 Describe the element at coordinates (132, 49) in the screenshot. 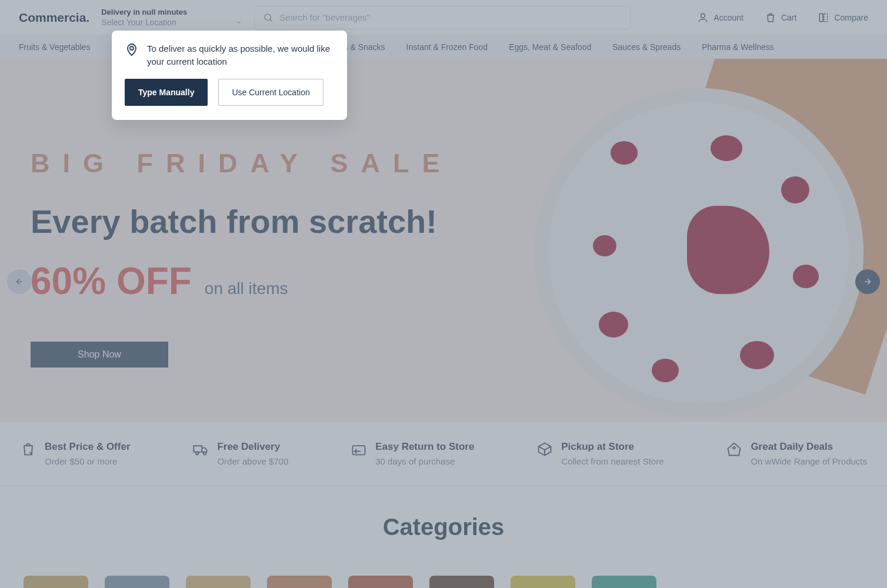

I see `location-pin-icon` at that location.